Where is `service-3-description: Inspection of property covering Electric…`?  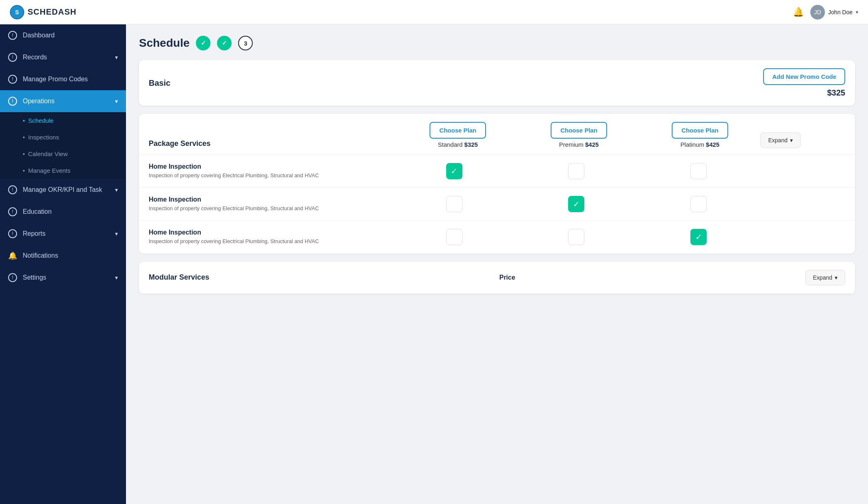
service-3-description: Inspection of property covering Electric… is located at coordinates (271, 241).